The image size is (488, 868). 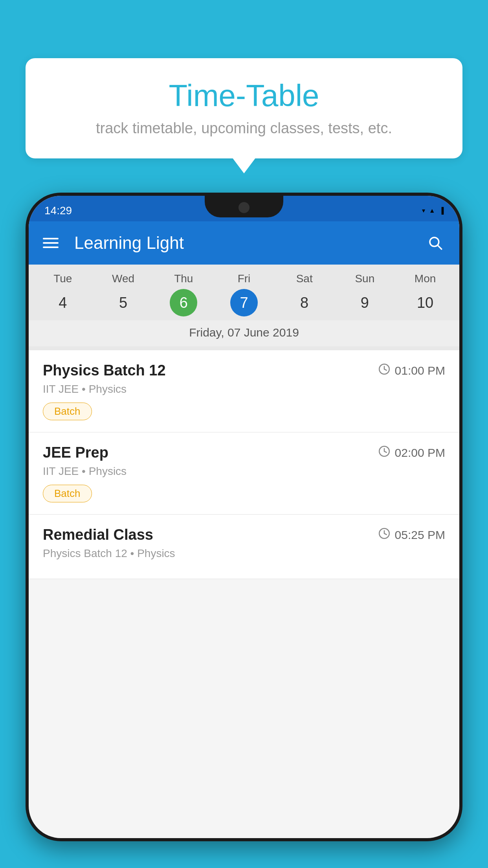 What do you see at coordinates (75, 453) in the screenshot?
I see `schedule-title: JEE Prep` at bounding box center [75, 453].